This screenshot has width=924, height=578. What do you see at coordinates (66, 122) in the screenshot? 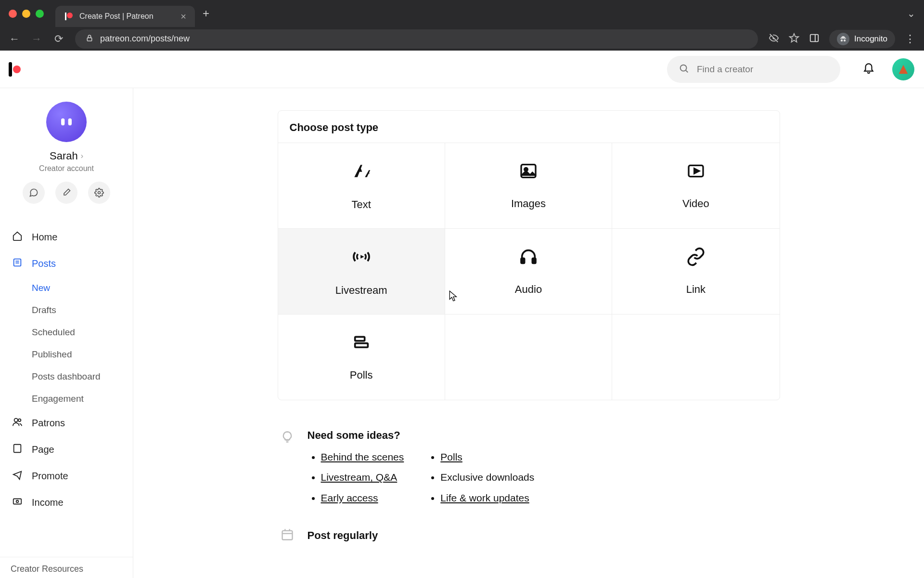
I see `creator-avatar` at bounding box center [66, 122].